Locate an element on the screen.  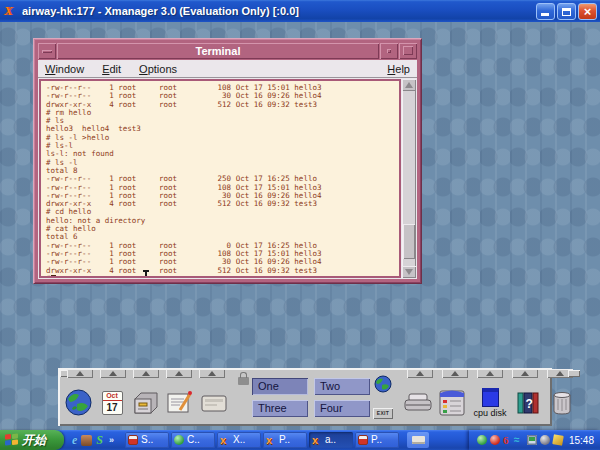
close-button: × is located at coordinates (588, 12).